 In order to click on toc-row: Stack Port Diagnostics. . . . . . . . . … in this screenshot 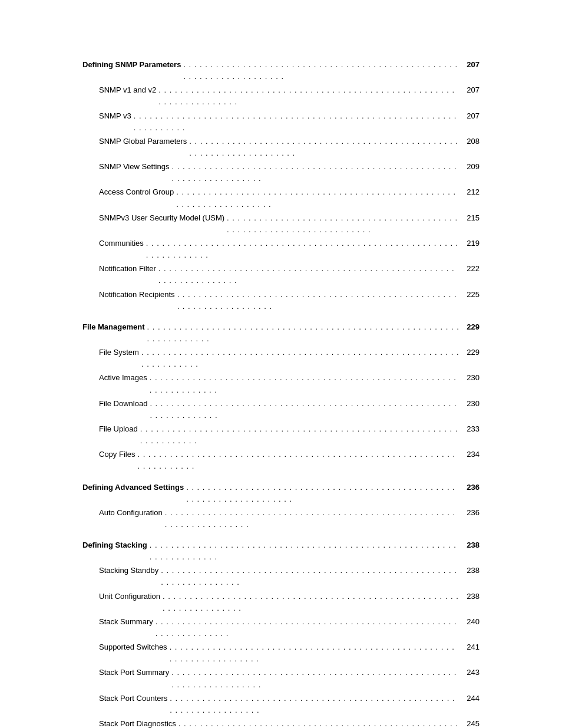, I will do `click(281, 723)`.